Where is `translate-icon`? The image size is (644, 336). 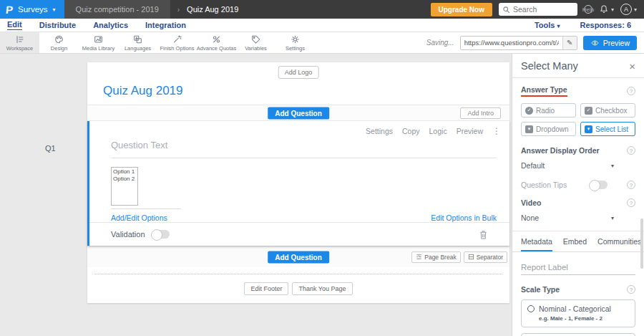 translate-icon is located at coordinates (137, 39).